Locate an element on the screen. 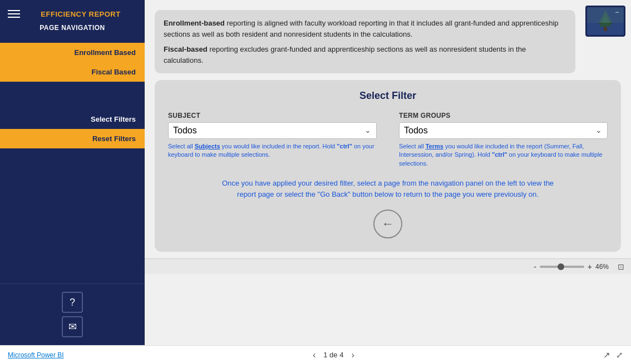 The height and width of the screenshot is (364, 631). sidebar-subtitle: PAGE NAVIGATION is located at coordinates (72, 28).